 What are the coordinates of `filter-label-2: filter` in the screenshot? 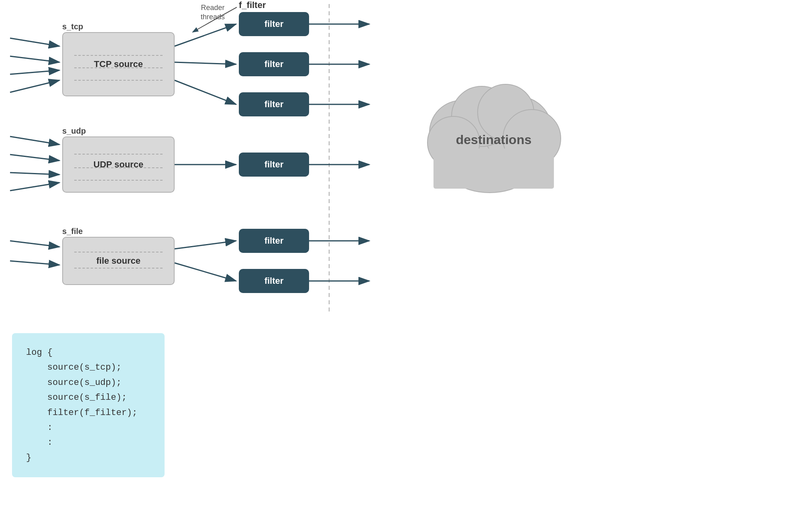 It's located at (274, 64).